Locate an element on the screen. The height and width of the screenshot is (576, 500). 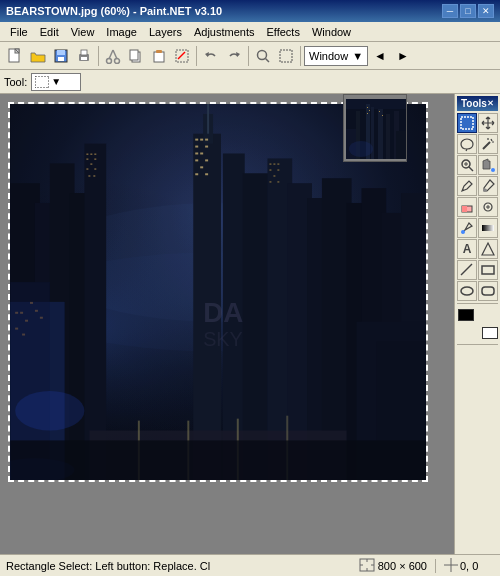
lasso-tool is located at coordinates (467, 144).